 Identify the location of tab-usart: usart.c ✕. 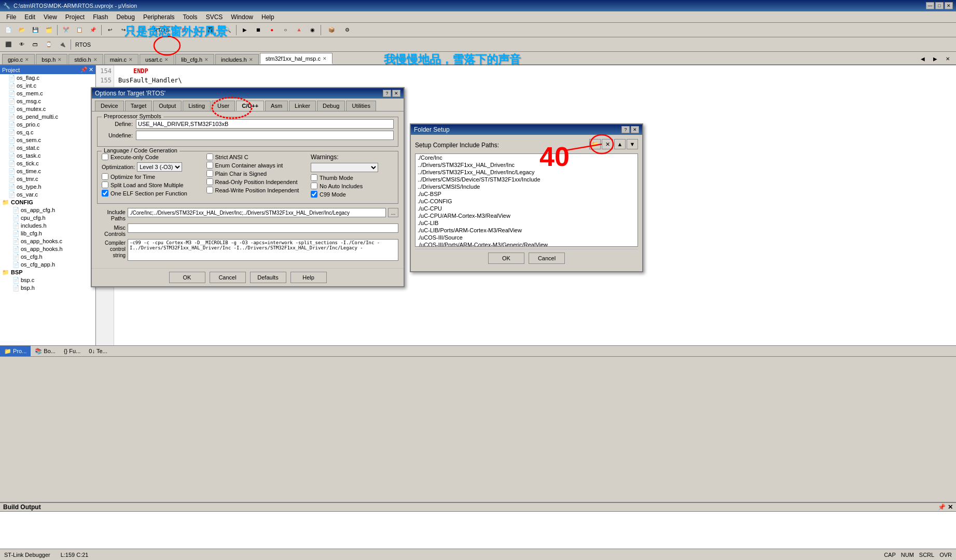
(157, 59).